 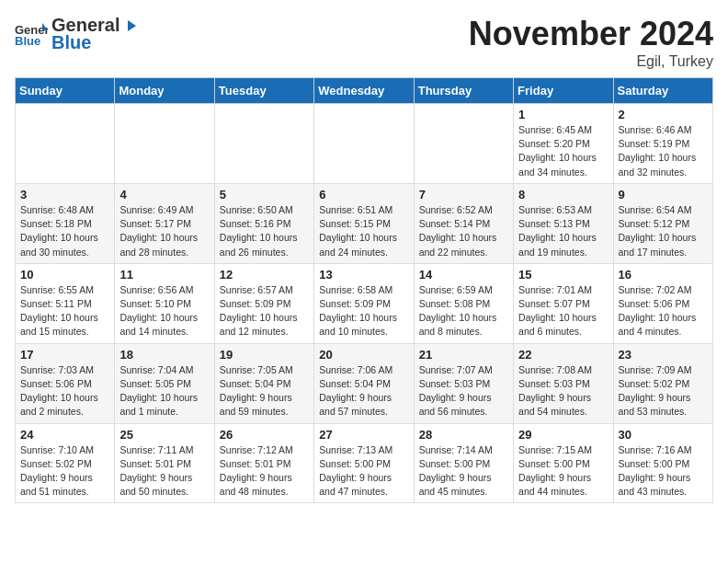 What do you see at coordinates (364, 304) in the screenshot?
I see `calendar-week-3: 10Sunrise: 6:55 AM Sunset: 5:11 PM Dayli…` at bounding box center [364, 304].